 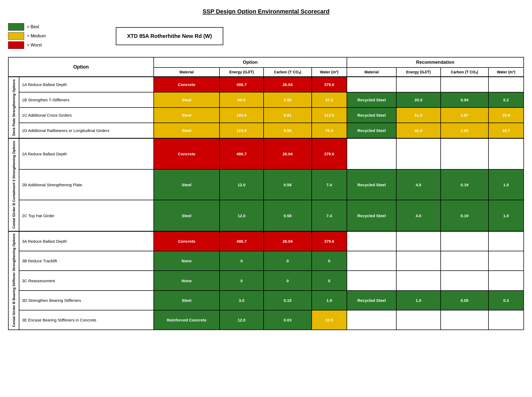 I want to click on rec-cell-0-3-1: 41.0, so click(x=418, y=131).